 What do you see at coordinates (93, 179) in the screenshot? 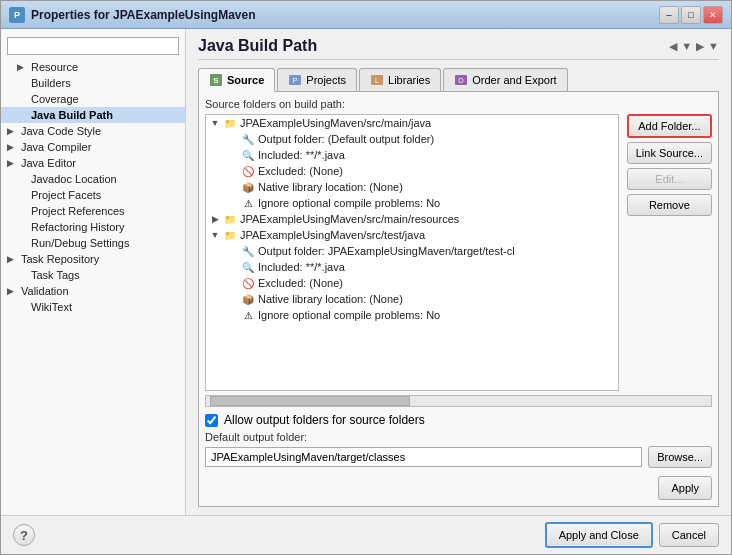
I see `sidebar-item-javadoc-location: Javadoc Location` at bounding box center [93, 179].